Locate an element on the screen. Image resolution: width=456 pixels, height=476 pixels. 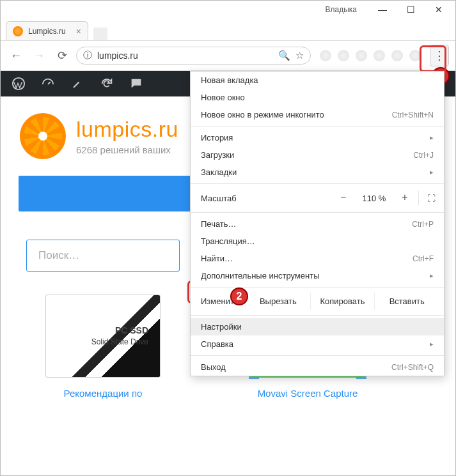
menu-new-window: Новое окно is located at coordinates (317, 97).